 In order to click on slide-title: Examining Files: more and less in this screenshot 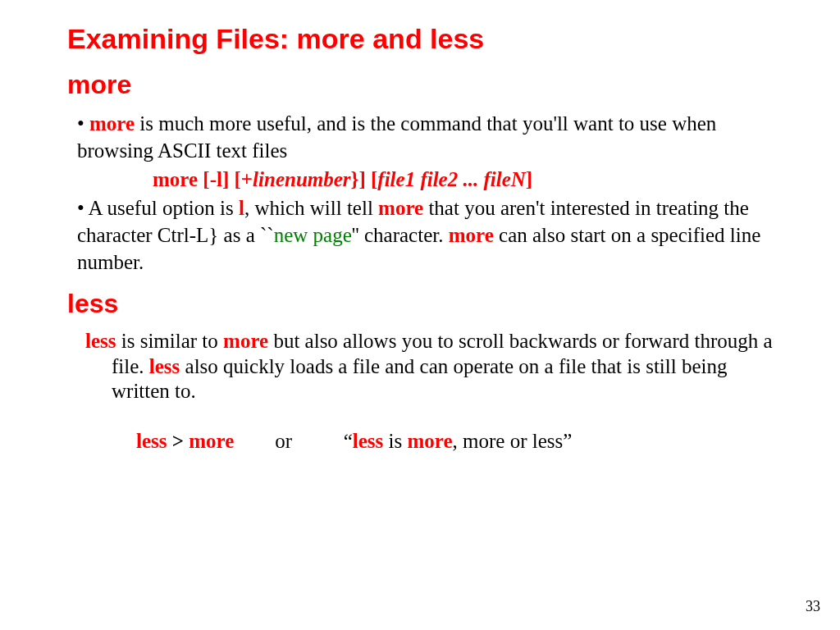, I will do `click(429, 39)`.